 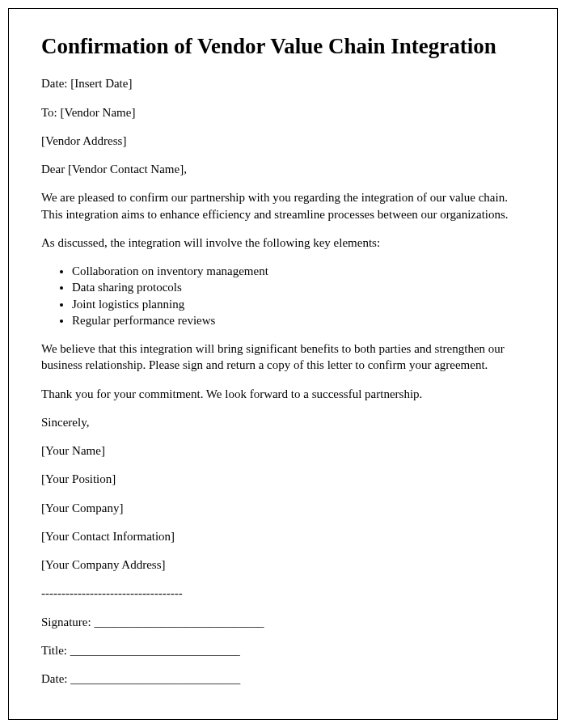 What do you see at coordinates (283, 83) in the screenshot?
I see `date-line: Date: [Insert Date]` at bounding box center [283, 83].